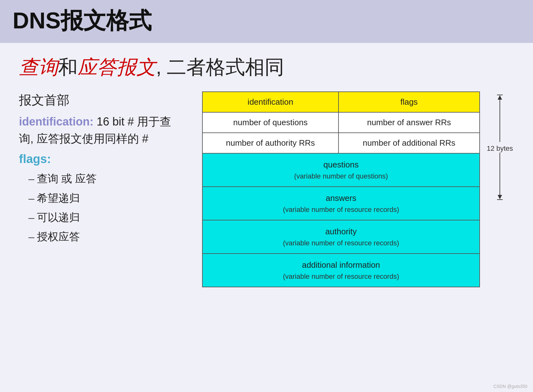  What do you see at coordinates (270, 143) in the screenshot?
I see `cell-num-authority-rrs: number of authority RRs` at bounding box center [270, 143].